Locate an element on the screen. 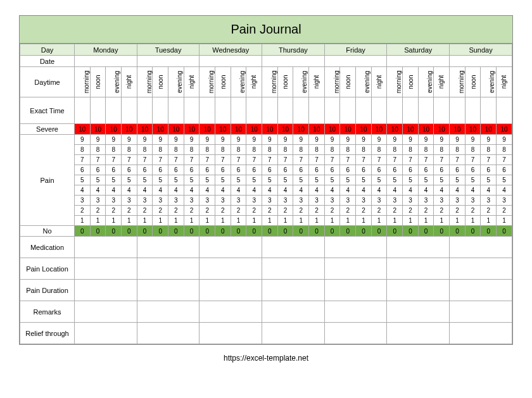 Image resolution: width=532 pixels, height=398 pixels. row-label-painLocation: Pain Location is located at coordinates (48, 269).